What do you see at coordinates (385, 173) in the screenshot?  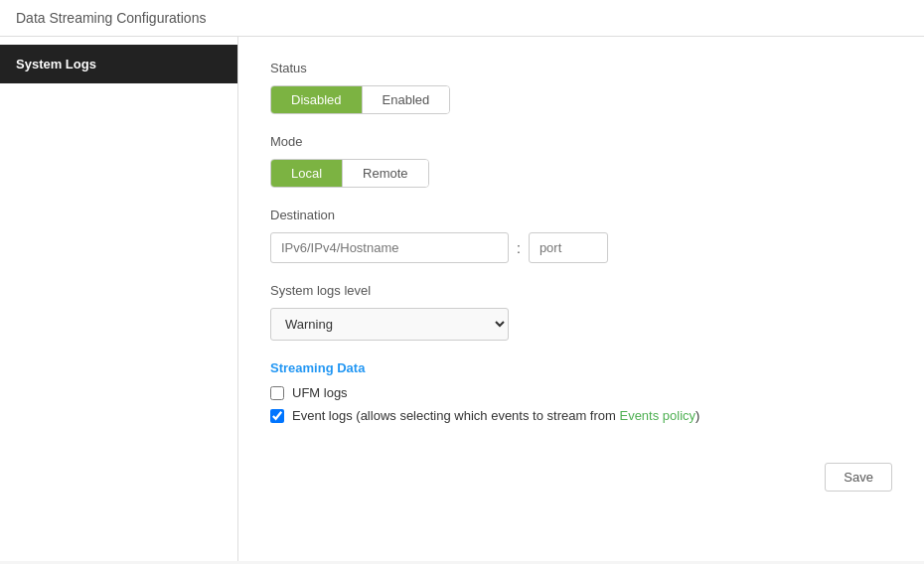 I see `mode-remote-button: Remote` at bounding box center [385, 173].